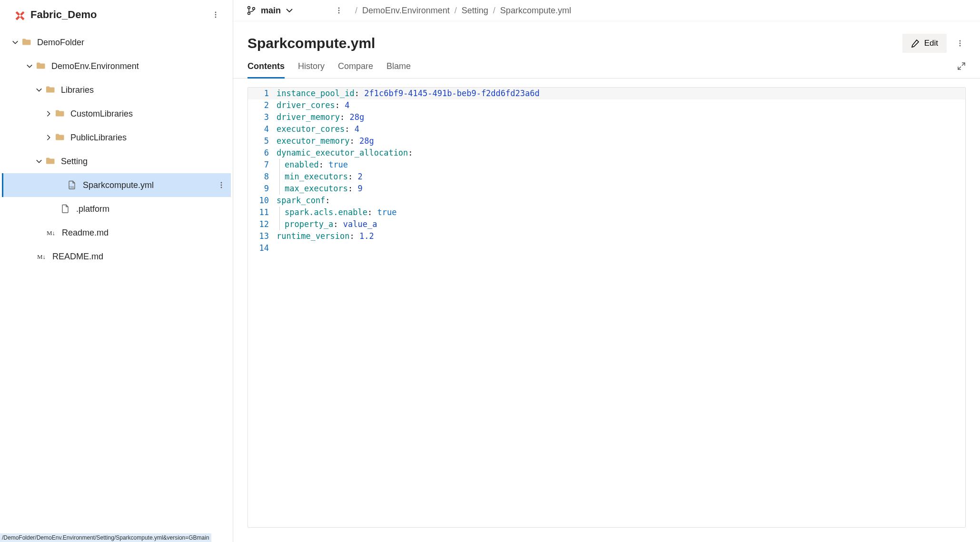  What do you see at coordinates (606, 201) in the screenshot?
I see `code-line: 10spark_conf:` at bounding box center [606, 201].